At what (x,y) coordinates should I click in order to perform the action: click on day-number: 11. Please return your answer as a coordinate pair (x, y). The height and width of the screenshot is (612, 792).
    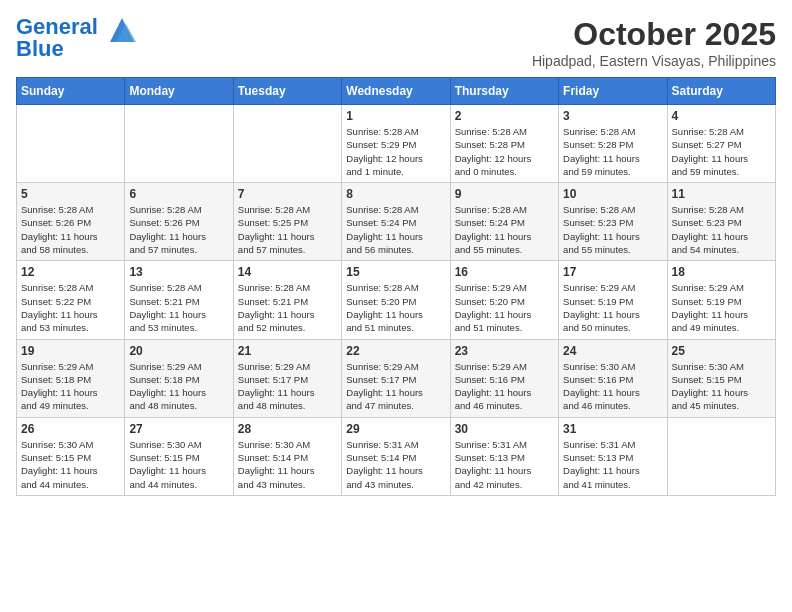
    Looking at the image, I should click on (722, 194).